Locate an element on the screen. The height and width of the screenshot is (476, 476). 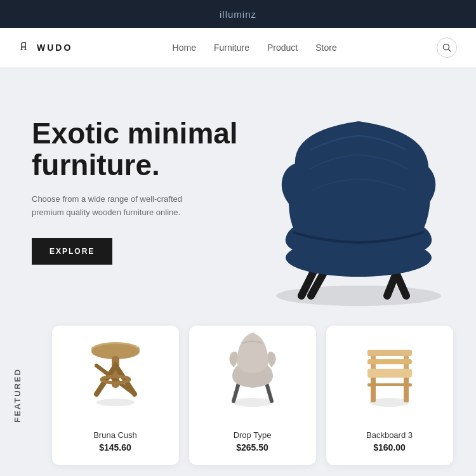
navbar: WUDO Home Furniture Product Store is located at coordinates (238, 48).